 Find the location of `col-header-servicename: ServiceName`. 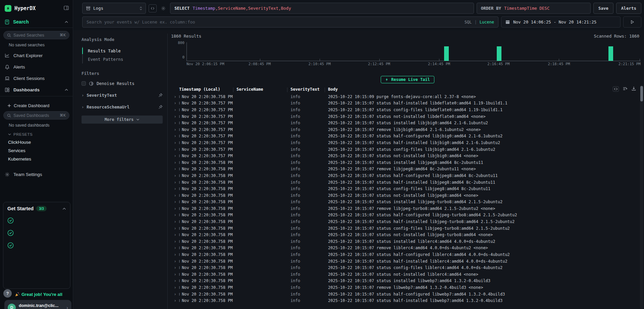

col-header-servicename: ServiceName is located at coordinates (264, 89).